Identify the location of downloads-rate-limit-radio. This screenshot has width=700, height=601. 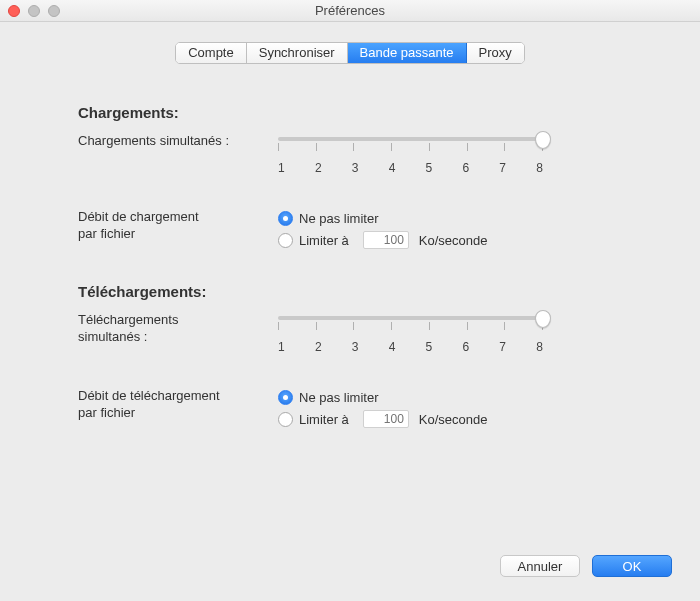
(286, 420).